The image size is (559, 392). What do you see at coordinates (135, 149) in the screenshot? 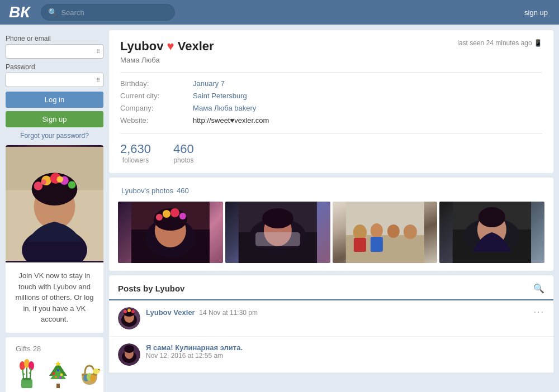
I see `followers-count: 2,630` at bounding box center [135, 149].